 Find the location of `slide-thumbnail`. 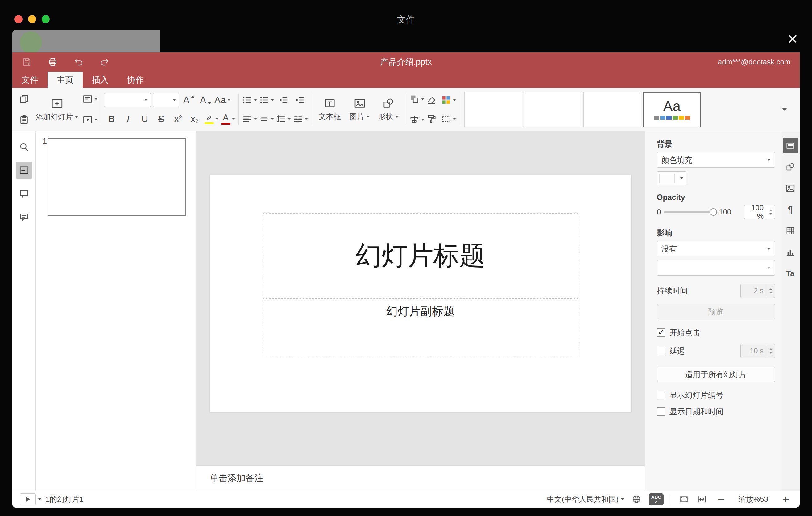

slide-thumbnail is located at coordinates (117, 177).